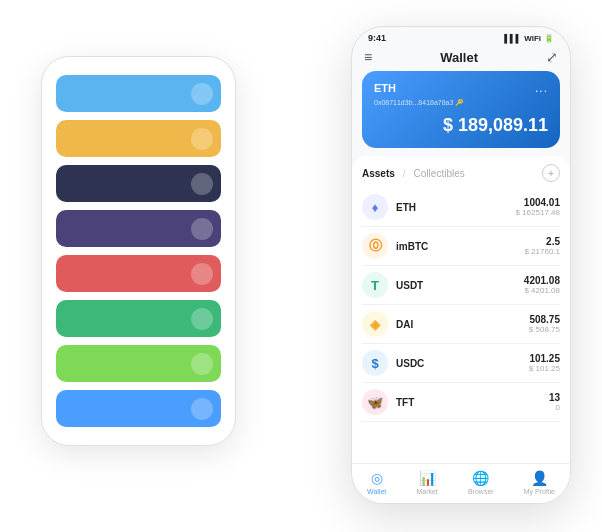  Describe the element at coordinates (542, 280) in the screenshot. I see `asset-amount: 4201.08` at that location.